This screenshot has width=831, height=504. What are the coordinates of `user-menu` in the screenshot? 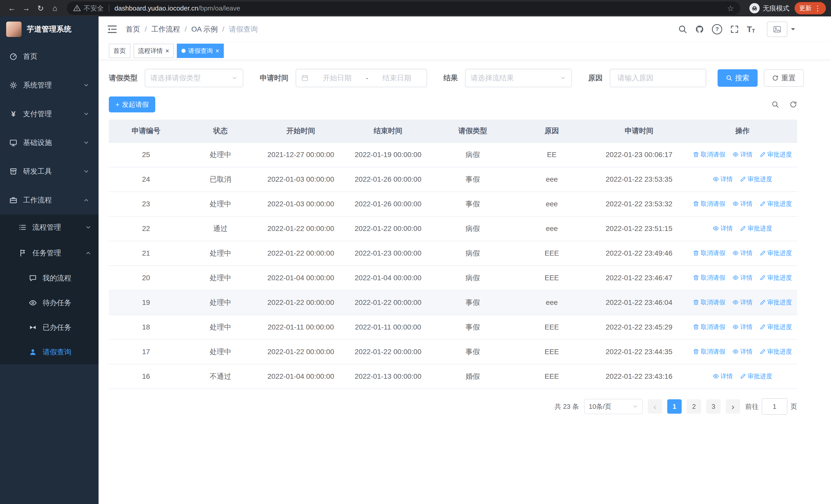 It's located at (781, 29).